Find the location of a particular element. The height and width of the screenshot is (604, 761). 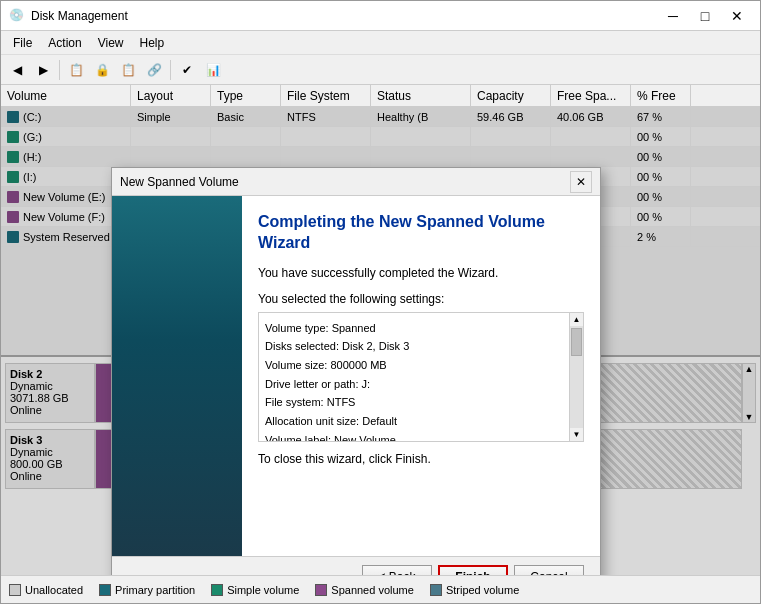

setting-6: Volume label: New Volume is located at coordinates (414, 436).